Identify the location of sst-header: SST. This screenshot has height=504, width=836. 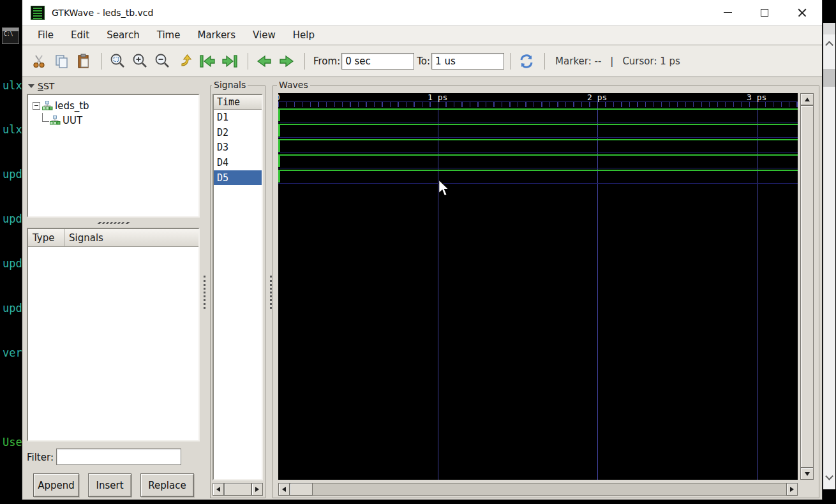
(41, 86).